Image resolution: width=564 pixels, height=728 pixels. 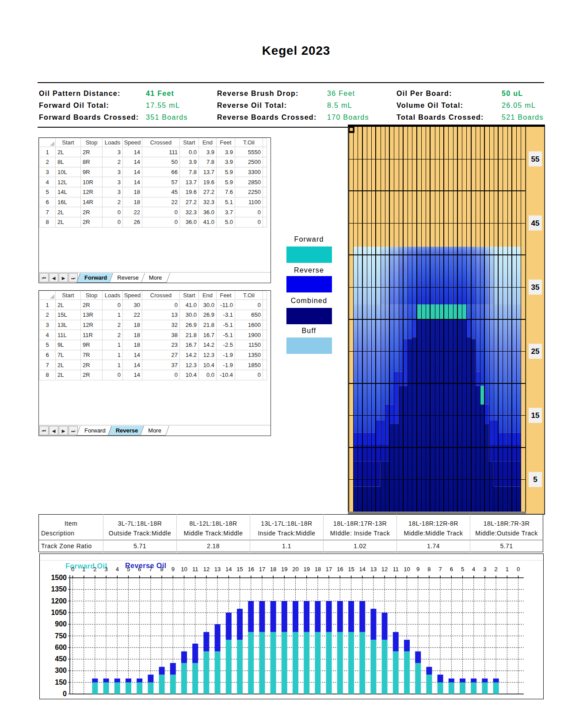 I want to click on svg-text: 45, so click(x=536, y=224).